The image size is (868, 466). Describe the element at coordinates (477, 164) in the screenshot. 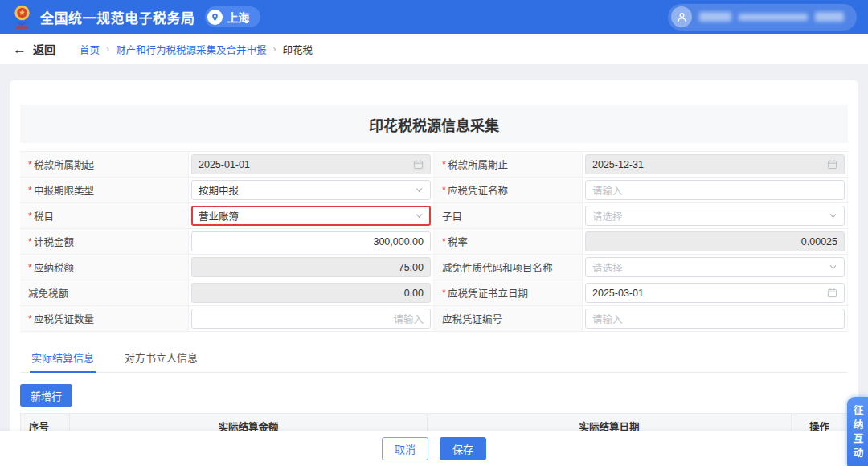

I see `field-label: 税款所属期止` at that location.